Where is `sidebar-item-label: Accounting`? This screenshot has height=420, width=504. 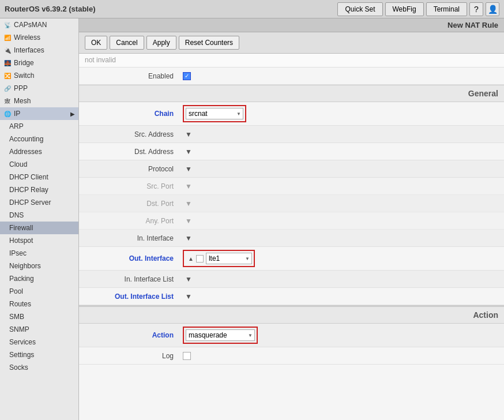
sidebar-item-label: Accounting is located at coordinates (27, 139).